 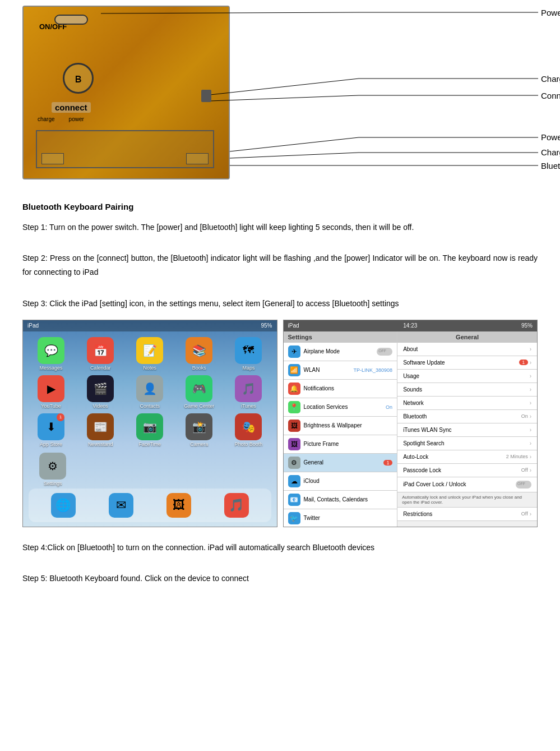 What do you see at coordinates (63, 505) in the screenshot?
I see `dock-safari: 🌐` at bounding box center [63, 505].